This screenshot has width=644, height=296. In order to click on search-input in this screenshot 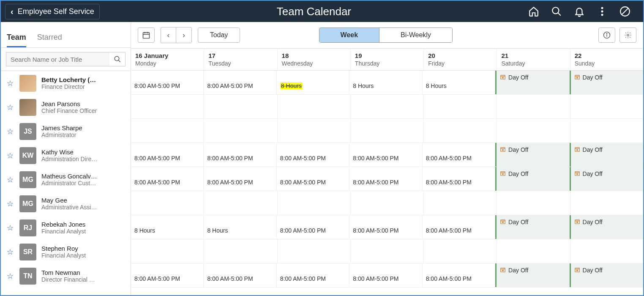, I will do `click(57, 59)`.